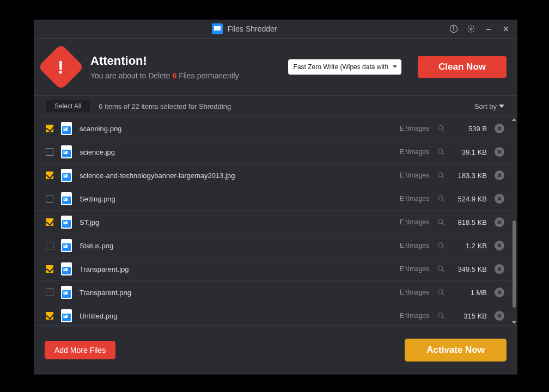  I want to click on info-icon, so click(454, 29).